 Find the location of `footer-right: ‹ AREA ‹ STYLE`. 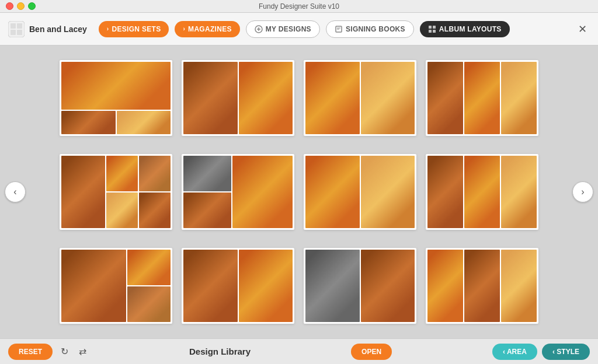

footer-right: ‹ AREA ‹ STYLE is located at coordinates (541, 352).